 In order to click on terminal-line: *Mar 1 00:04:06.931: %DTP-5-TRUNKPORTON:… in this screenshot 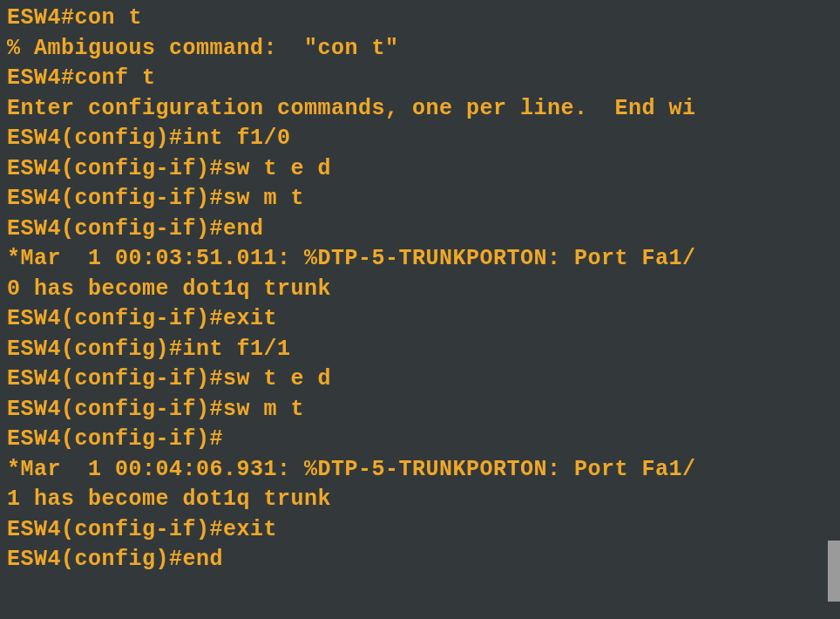, I will do `click(420, 471)`.